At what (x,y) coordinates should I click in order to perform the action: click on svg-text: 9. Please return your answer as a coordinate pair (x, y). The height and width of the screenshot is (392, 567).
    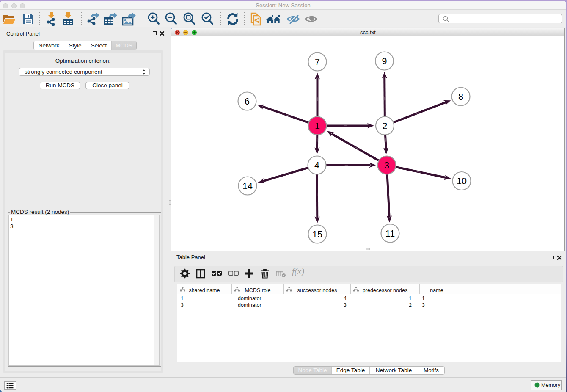
    Looking at the image, I should click on (385, 61).